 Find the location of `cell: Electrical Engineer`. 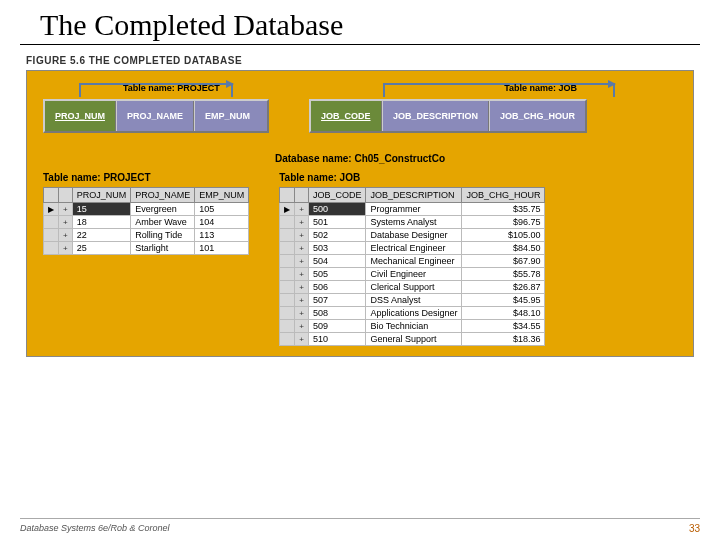

cell: Electrical Engineer is located at coordinates (414, 248).